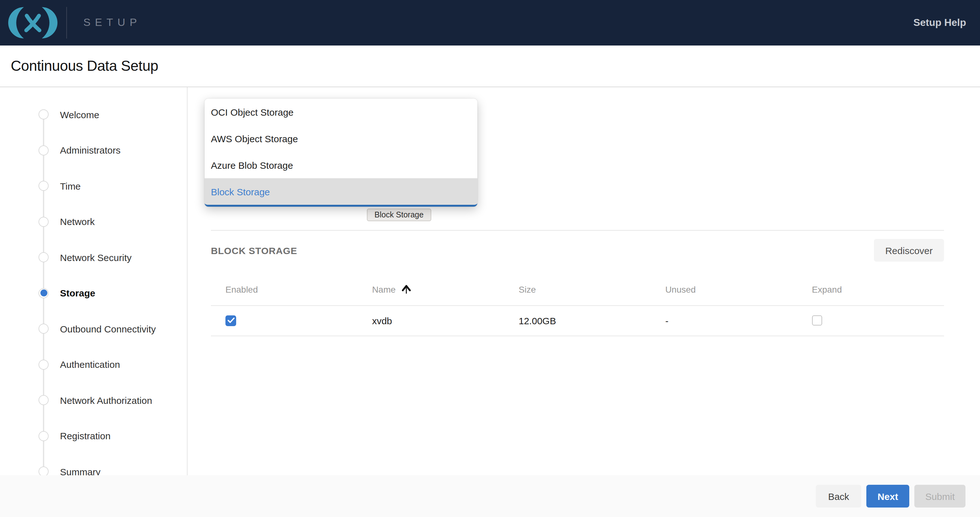 This screenshot has width=980, height=517. What do you see at coordinates (341, 191) in the screenshot?
I see `dropdown-option-block-storage-selected: Block Storage` at bounding box center [341, 191].